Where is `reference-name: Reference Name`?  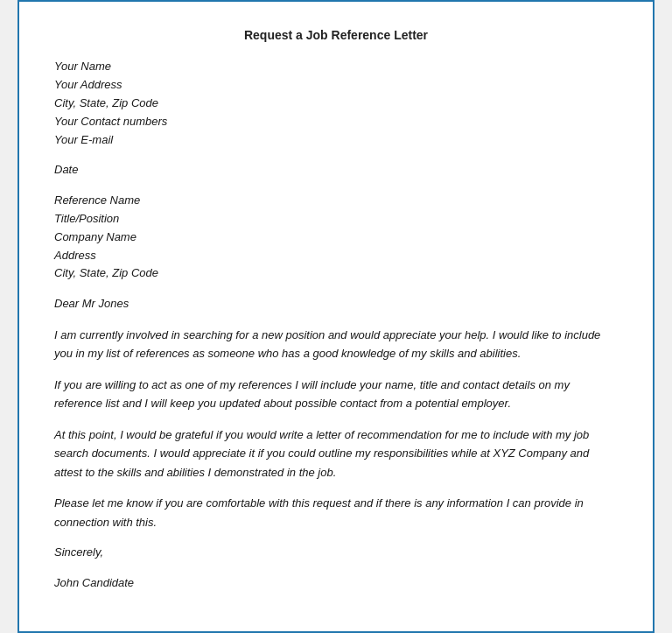 reference-name: Reference Name is located at coordinates (336, 201).